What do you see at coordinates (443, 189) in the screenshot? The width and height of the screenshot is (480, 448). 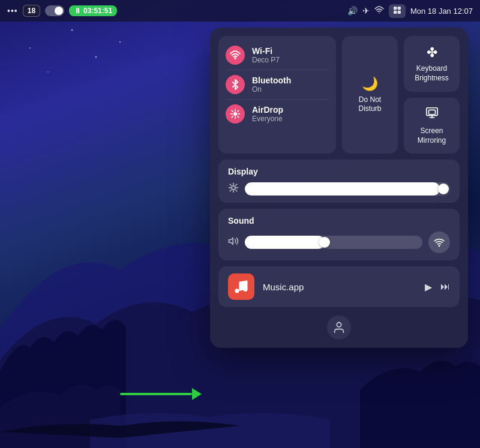 I see `display-slider-thumb` at bounding box center [443, 189].